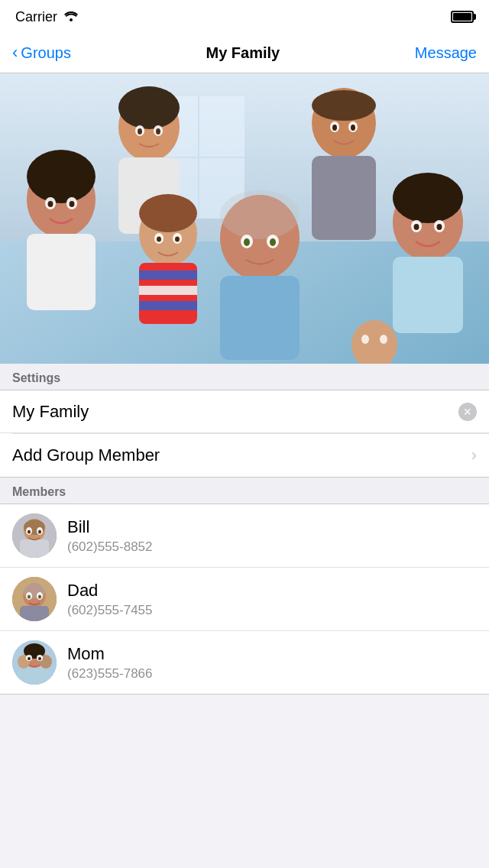 The height and width of the screenshot is (868, 489). I want to click on wifi-icon, so click(71, 17).